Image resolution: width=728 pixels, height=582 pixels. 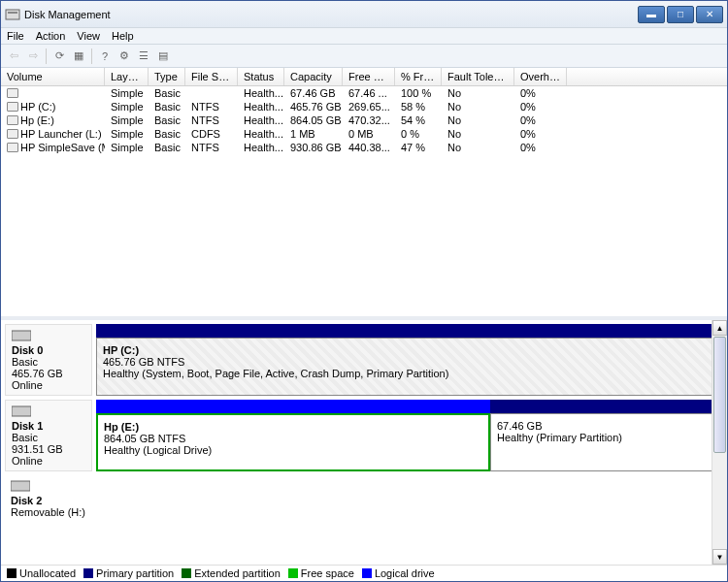 I want to click on scroll-down-icon: ▼, so click(x=720, y=557).